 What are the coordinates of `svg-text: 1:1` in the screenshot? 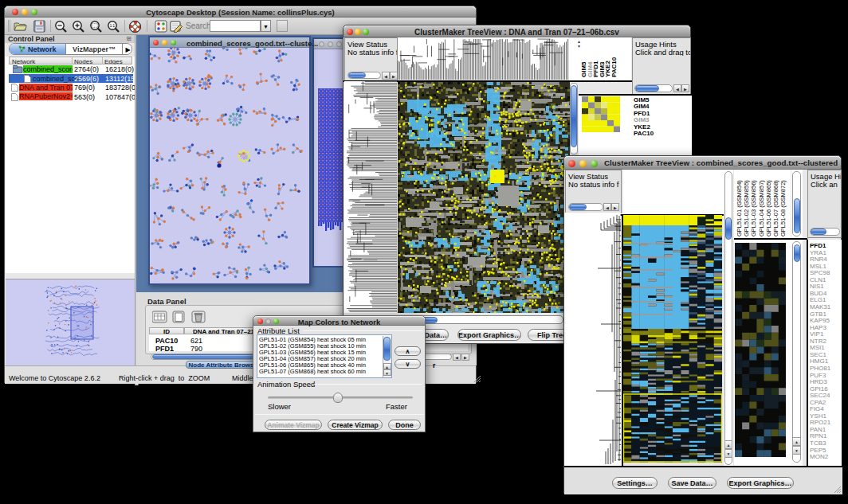 It's located at (113, 25).